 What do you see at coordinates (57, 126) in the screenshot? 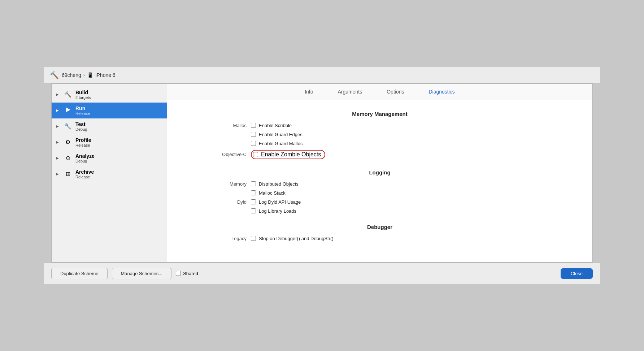
I see `expand-arrow-test: ▶` at bounding box center [57, 126].